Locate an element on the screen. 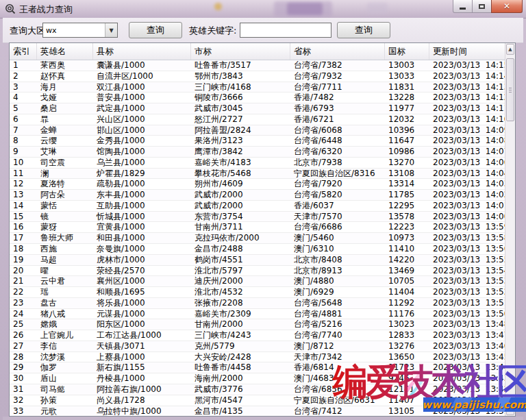 The height and width of the screenshot is (420, 526). table-row: 19马超虎林市/1000鹤岗市/4551北京市/8408142202023/03… is located at coordinates (258, 260).